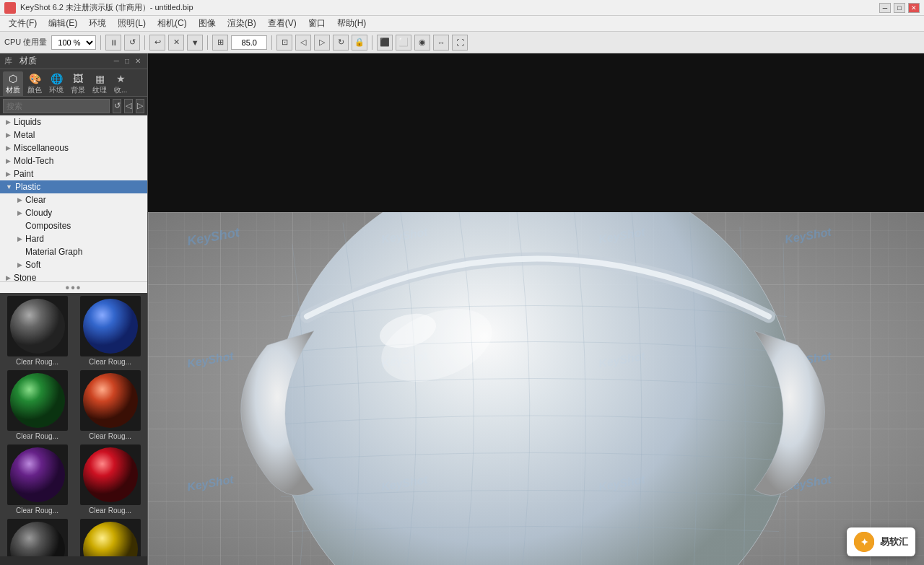 The height and width of the screenshot is (565, 924). Describe the element at coordinates (13, 84) in the screenshot. I see `tab-material: ⬡ 材质` at that location.